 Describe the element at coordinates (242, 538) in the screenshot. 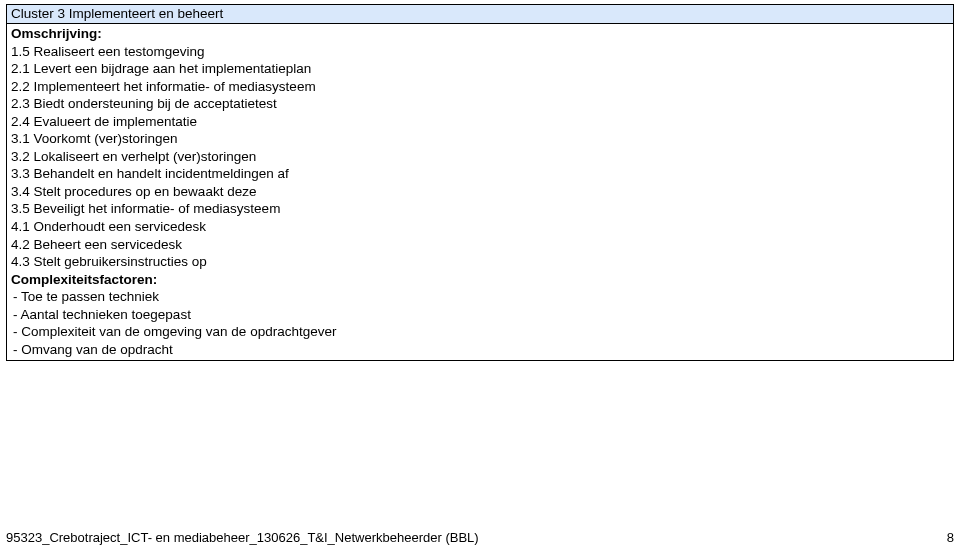

I see `footer-text: 95323_Crebotraject_ICT- en mediabeheer_1…` at that location.